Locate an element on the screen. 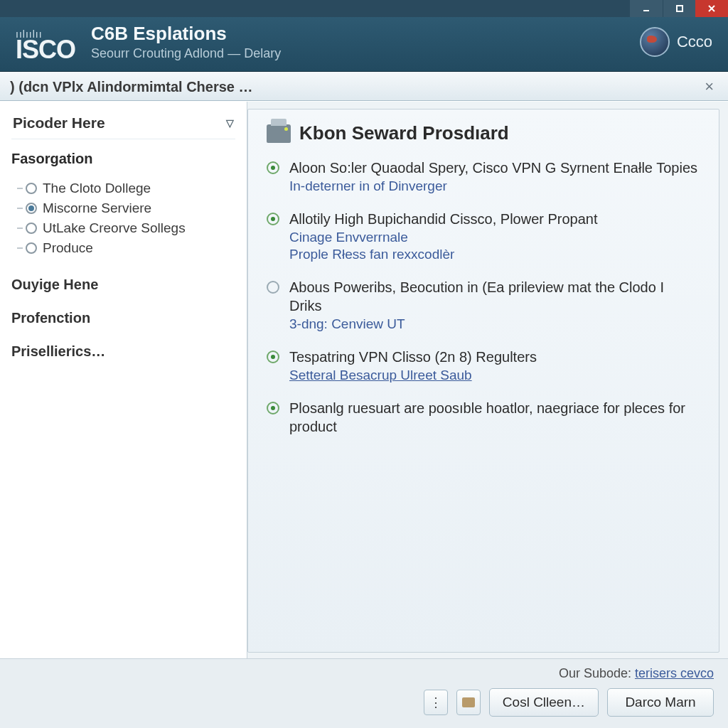  close-button is located at coordinates (712, 9).